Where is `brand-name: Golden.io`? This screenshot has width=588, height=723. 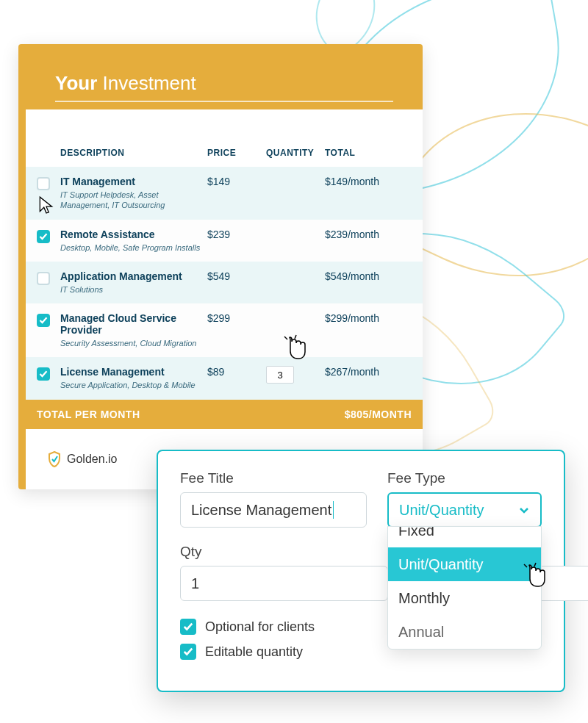
brand-name: Golden.io is located at coordinates (93, 459).